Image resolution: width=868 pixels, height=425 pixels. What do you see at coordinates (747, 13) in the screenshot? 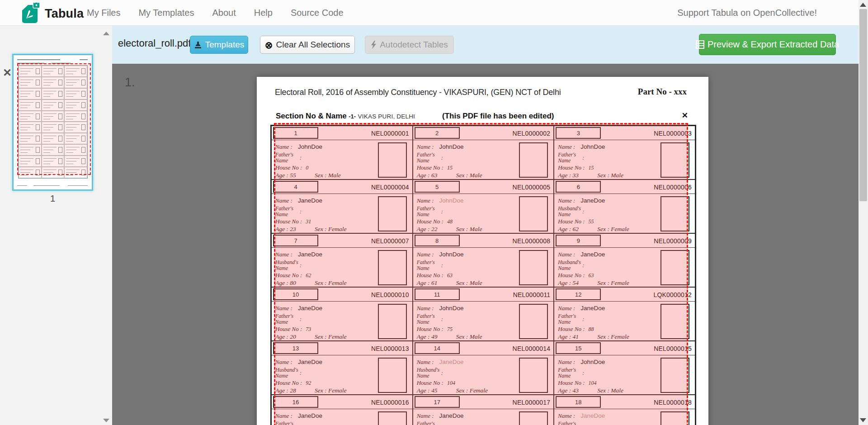
I see `support-link: Support Tabula on OpenCollective!` at bounding box center [747, 13].